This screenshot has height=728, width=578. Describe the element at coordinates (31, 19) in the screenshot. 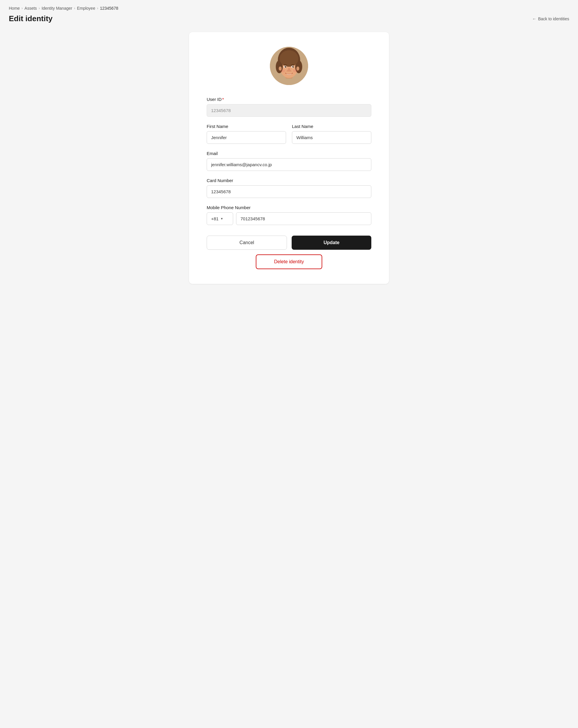

I see `page-title: Edit identity` at that location.